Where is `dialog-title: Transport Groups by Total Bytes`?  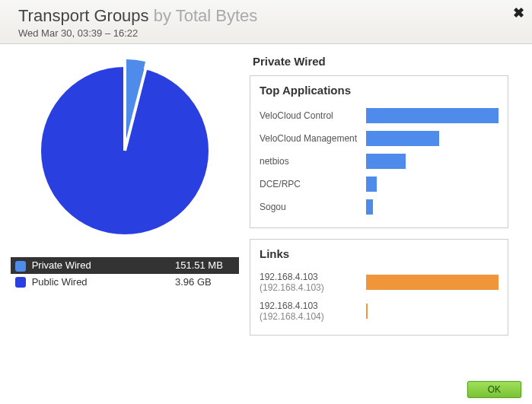
dialog-title: Transport Groups by Total Bytes is located at coordinates (269, 16).